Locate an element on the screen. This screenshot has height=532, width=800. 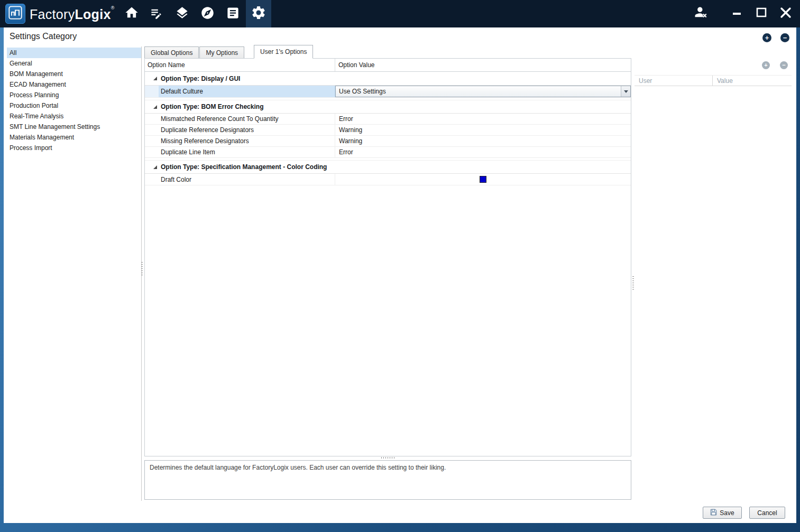
option-name-cell: Mismatched Reference Count To Quantity is located at coordinates (247, 119).